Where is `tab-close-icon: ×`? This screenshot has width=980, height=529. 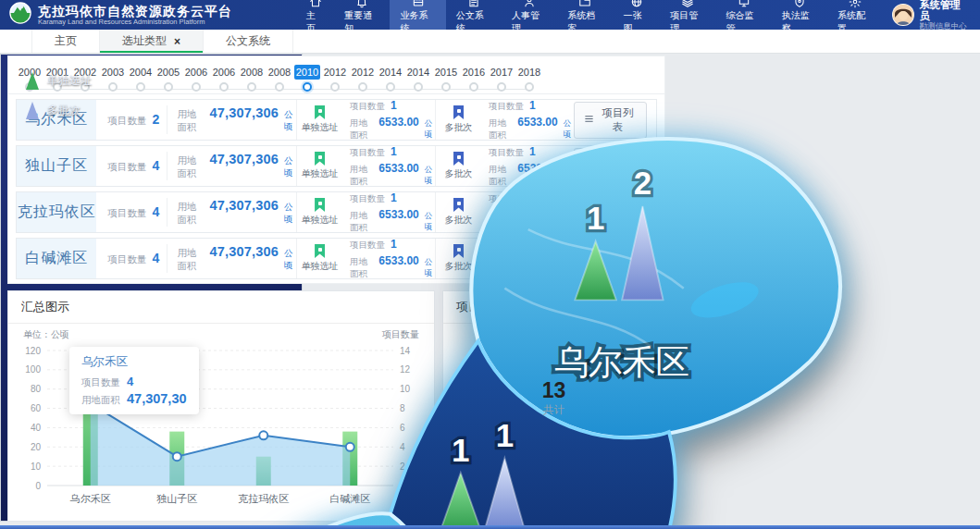
tab-close-icon: × is located at coordinates (178, 42).